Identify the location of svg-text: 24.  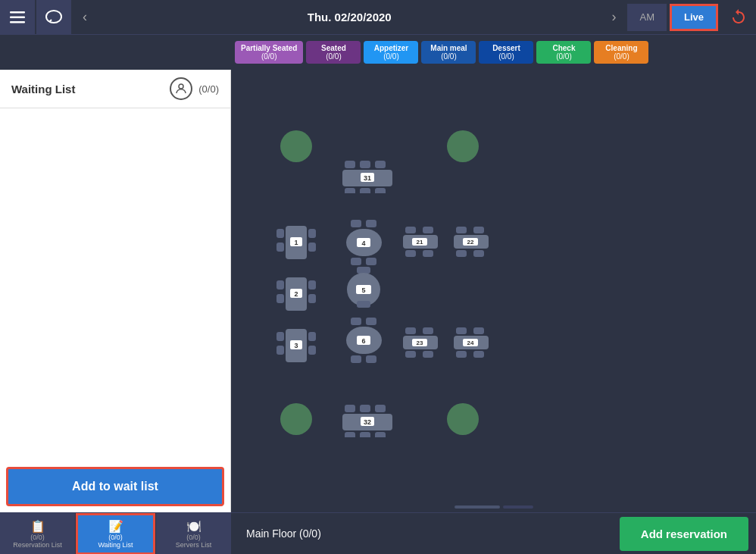
(471, 343).